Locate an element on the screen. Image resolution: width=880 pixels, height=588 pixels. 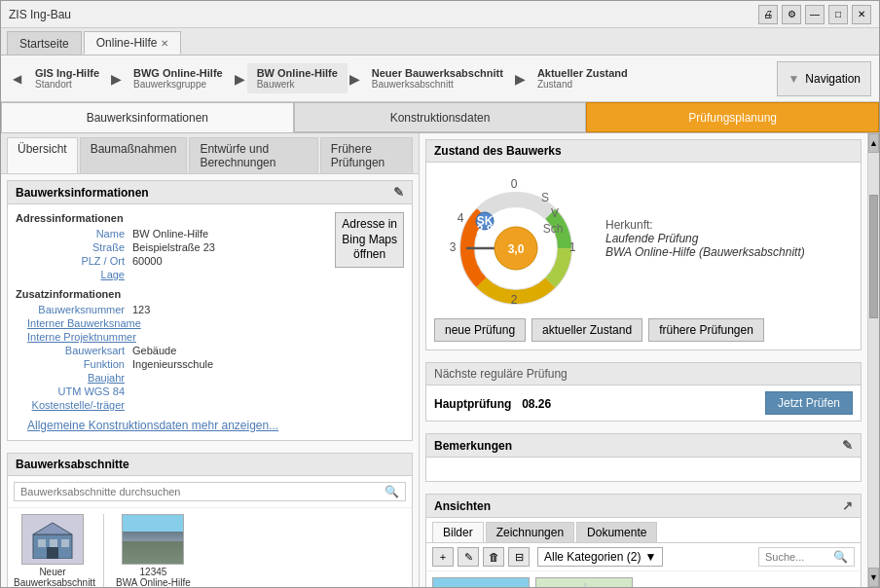
herkunft-area: Herkunft: Laufende Prüfung BWA Online-Hi… is located at coordinates (705, 239).